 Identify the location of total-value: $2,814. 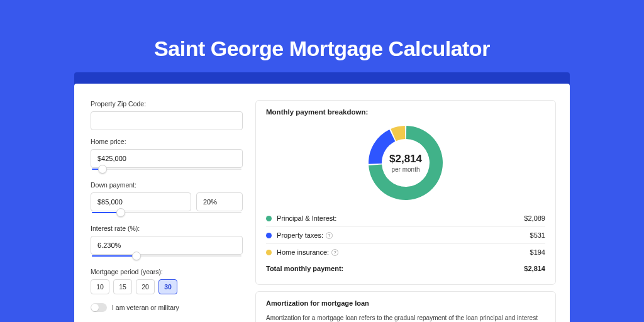
(535, 269).